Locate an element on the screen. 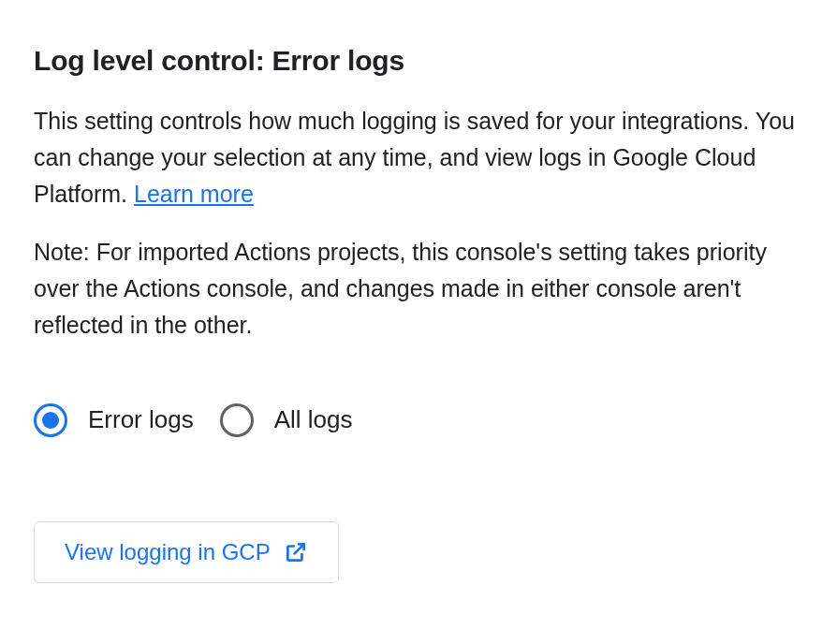 Image resolution: width=837 pixels, height=644 pixels. radio-option-error-logs: Error logs is located at coordinates (114, 420).